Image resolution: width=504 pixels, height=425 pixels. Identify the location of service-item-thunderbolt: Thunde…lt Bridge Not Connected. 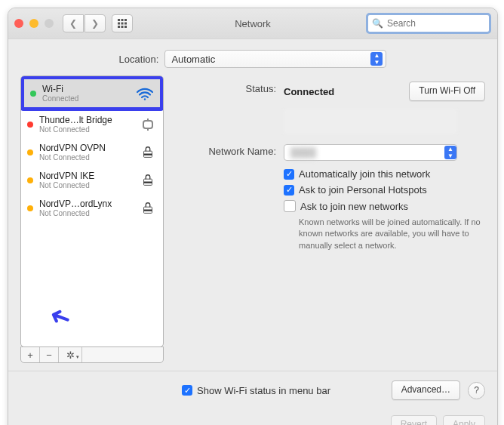
(92, 124).